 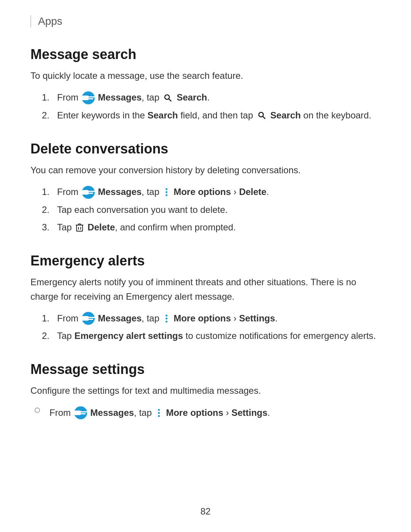 I want to click on message-settings-bullet-content: From Messages, tap More options ›, so click(x=215, y=413).